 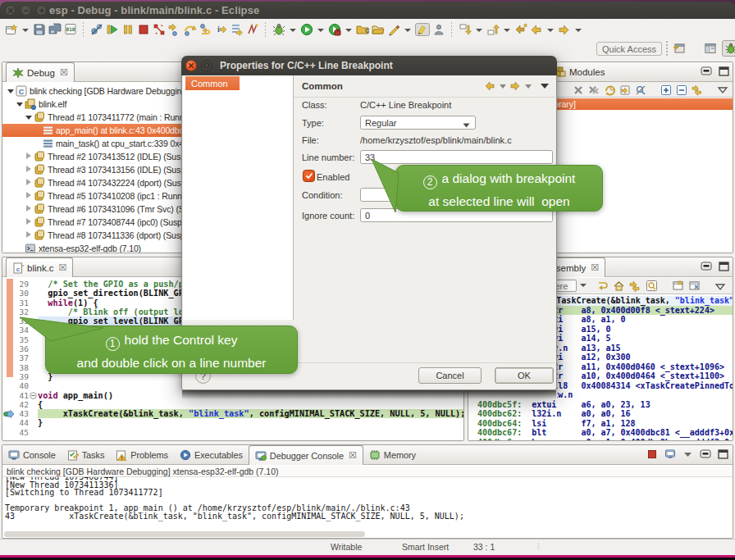 I want to click on cpp-perspective-icon, so click(x=710, y=48).